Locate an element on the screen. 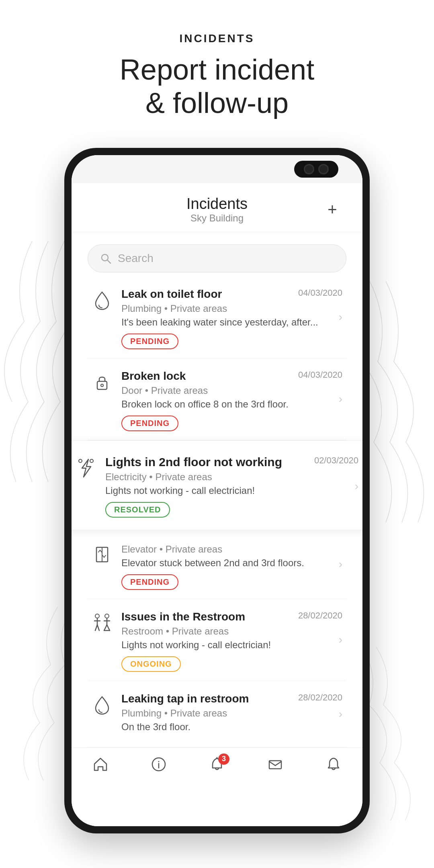  incident-body: Leaking tap in restroom 28/02/2020 Plumb… is located at coordinates (232, 715).